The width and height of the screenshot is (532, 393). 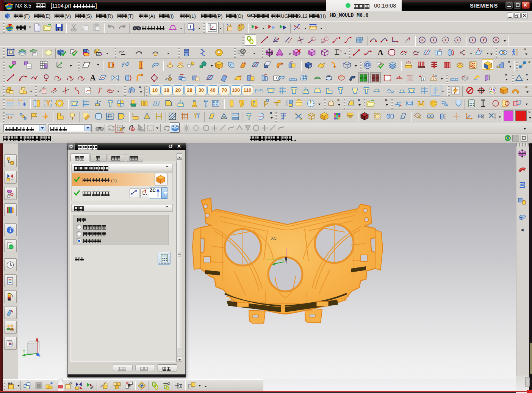 I want to click on svg-text: X, so click(x=37, y=339).